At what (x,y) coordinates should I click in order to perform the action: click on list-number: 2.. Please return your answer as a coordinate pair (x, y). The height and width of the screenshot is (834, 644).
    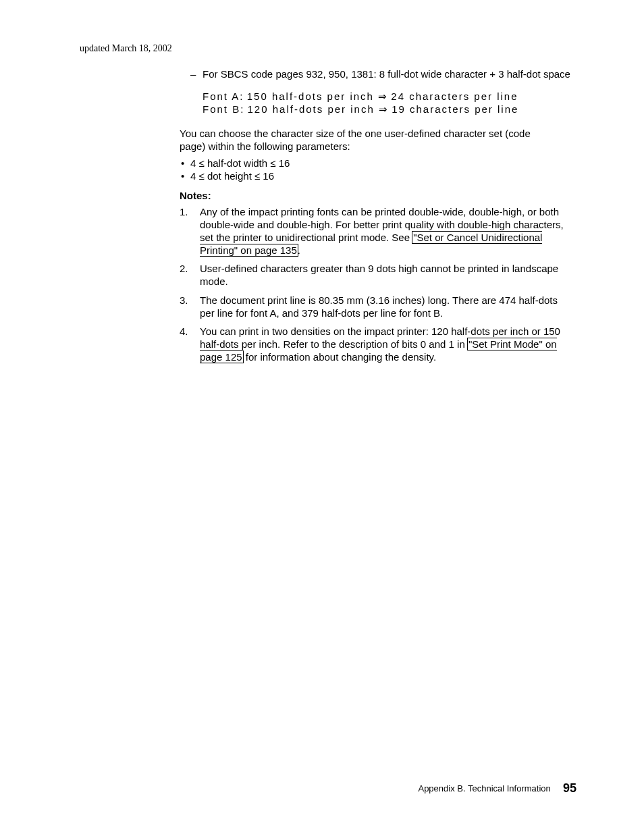
    Looking at the image, I should click on (184, 269).